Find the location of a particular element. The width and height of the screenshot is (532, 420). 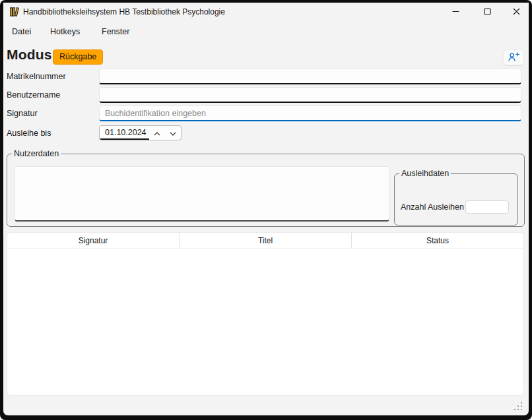

ausleihe-bis-value is located at coordinates (124, 133).